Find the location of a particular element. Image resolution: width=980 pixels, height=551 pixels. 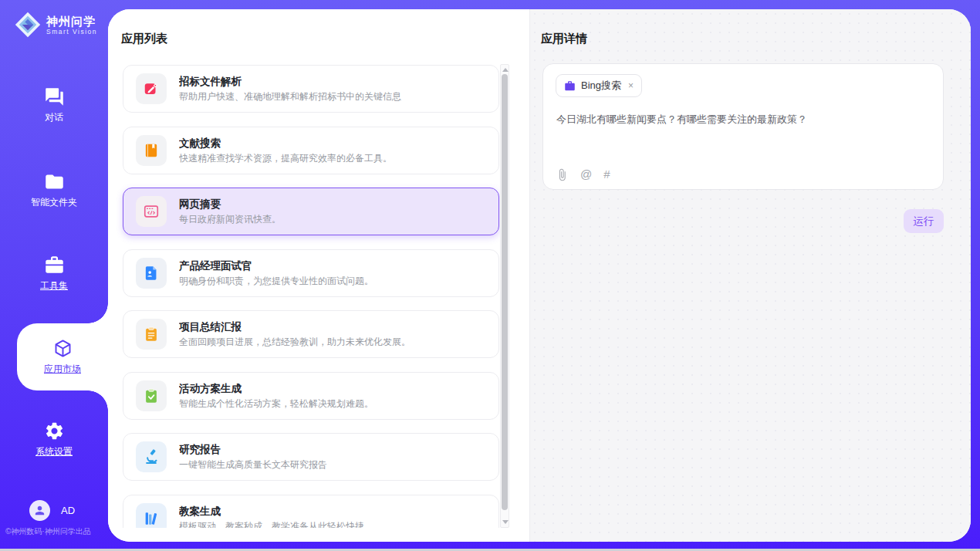

app-card-description: 快速精准查找学术资源，提高研究效率的必备工具。 is located at coordinates (286, 159).